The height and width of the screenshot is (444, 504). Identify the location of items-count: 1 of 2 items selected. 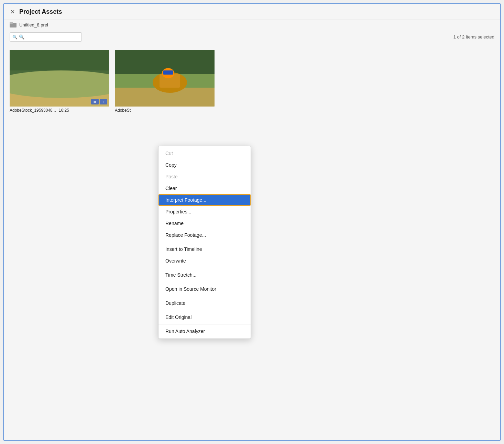
(474, 37).